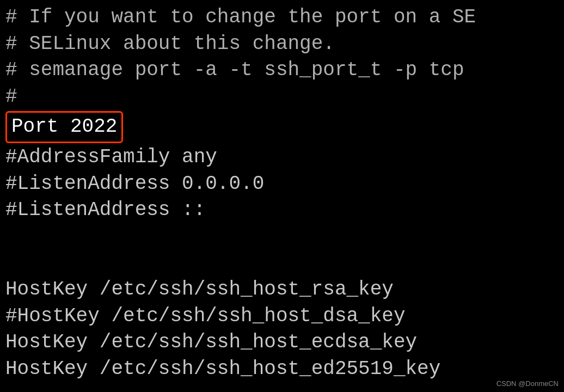  I want to click on terminal-line-7: #ListenAddress 0.0.0.0, so click(282, 184).